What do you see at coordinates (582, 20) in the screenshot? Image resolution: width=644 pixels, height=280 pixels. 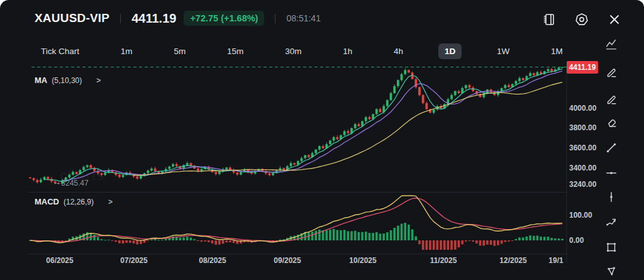 I see `settings-icon` at bounding box center [582, 20].